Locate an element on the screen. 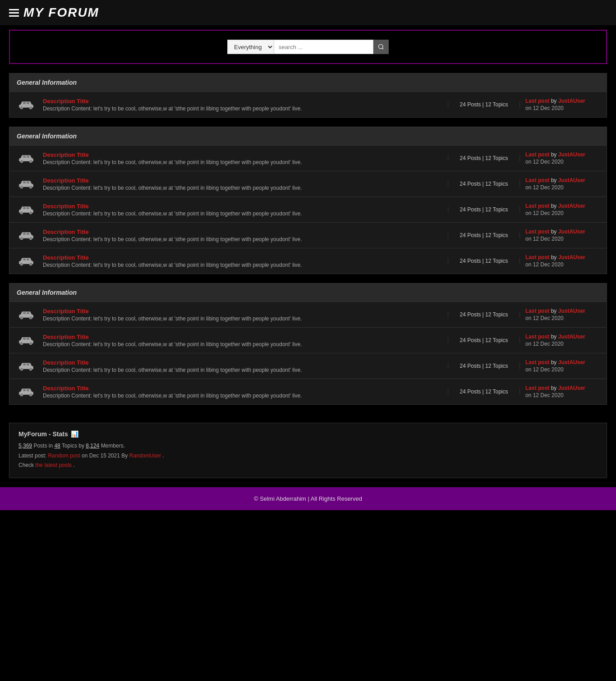 The height and width of the screenshot is (681, 616). stats-random-user-link: RandomUser is located at coordinates (145, 456).